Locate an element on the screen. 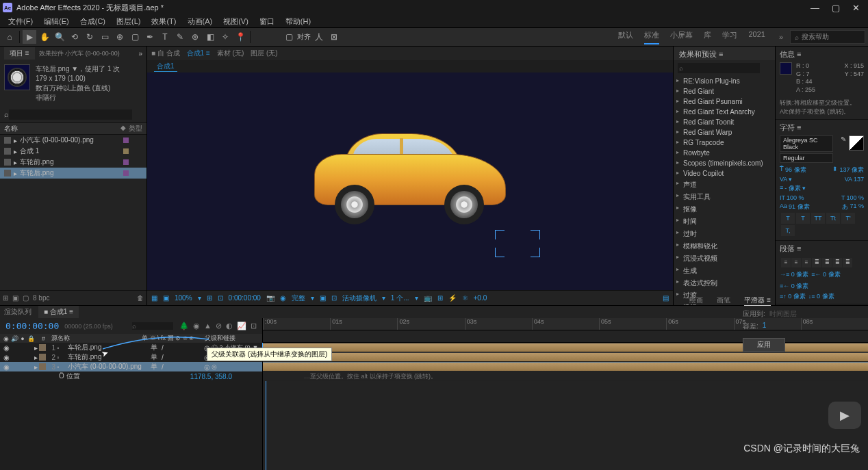 The image size is (868, 470). effect-category: Red Giant is located at coordinates (724, 92).